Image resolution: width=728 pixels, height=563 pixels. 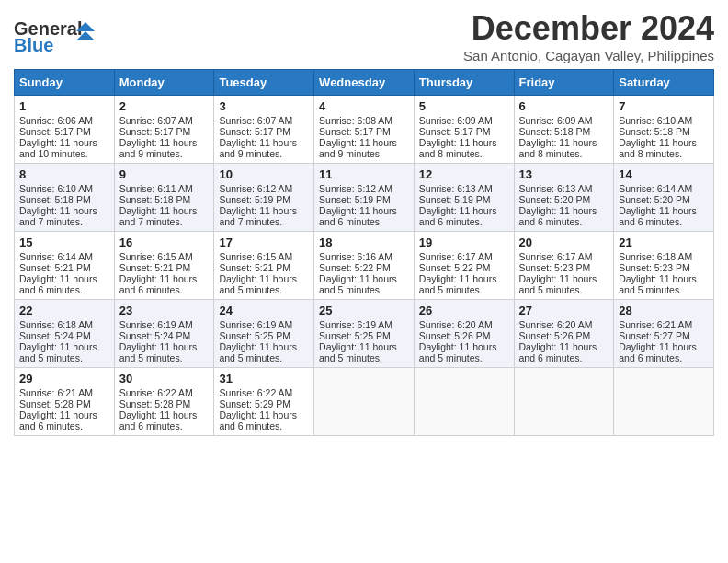 I want to click on day-number: 18, so click(x=364, y=243).